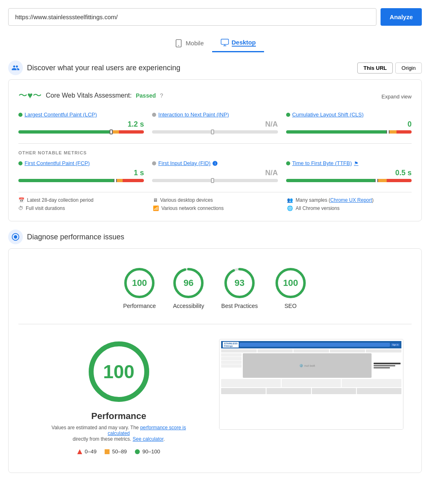 Image resolution: width=430 pixels, height=504 pixels. What do you see at coordinates (16, 237) in the screenshot?
I see `diagnose-icon` at bounding box center [16, 237].